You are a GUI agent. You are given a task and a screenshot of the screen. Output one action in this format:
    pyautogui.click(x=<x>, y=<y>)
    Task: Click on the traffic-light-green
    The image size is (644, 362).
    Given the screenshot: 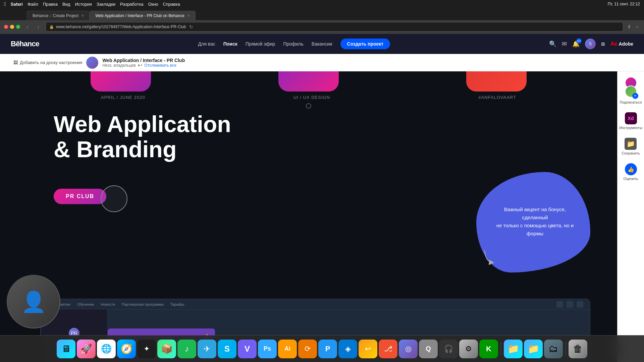 What is the action you would take?
    pyautogui.click(x=18, y=27)
    